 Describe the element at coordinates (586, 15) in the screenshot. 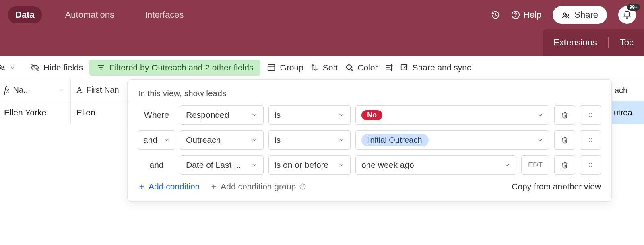

I see `share-label: Share` at that location.